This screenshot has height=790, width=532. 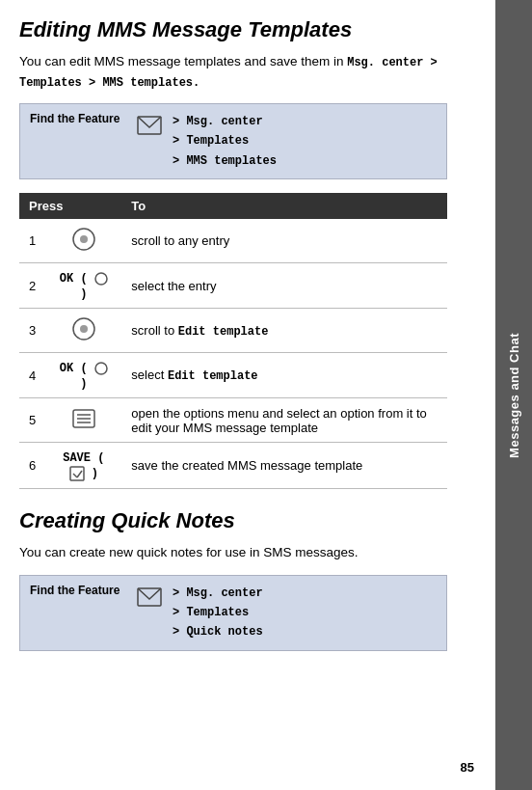 I want to click on find-feature-1-label: Find the Feature, so click(x=78, y=119).